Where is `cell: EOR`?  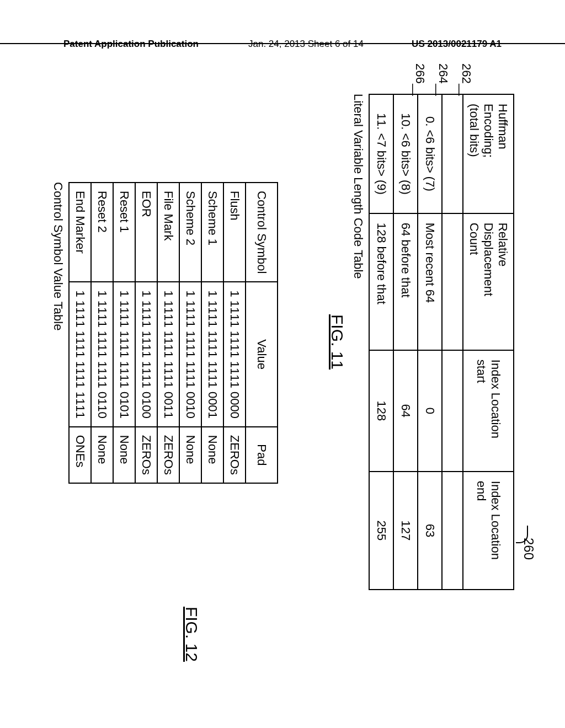 cell: EOR is located at coordinates (146, 232).